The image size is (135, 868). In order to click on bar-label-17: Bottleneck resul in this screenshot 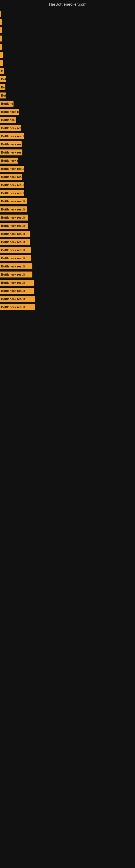, I will do `click(12, 152)`.